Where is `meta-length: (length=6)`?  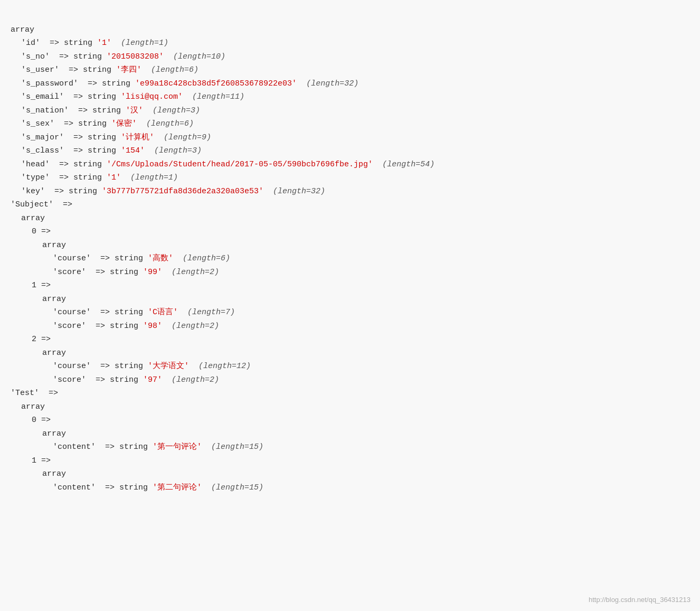
meta-length: (length=6) is located at coordinates (206, 259).